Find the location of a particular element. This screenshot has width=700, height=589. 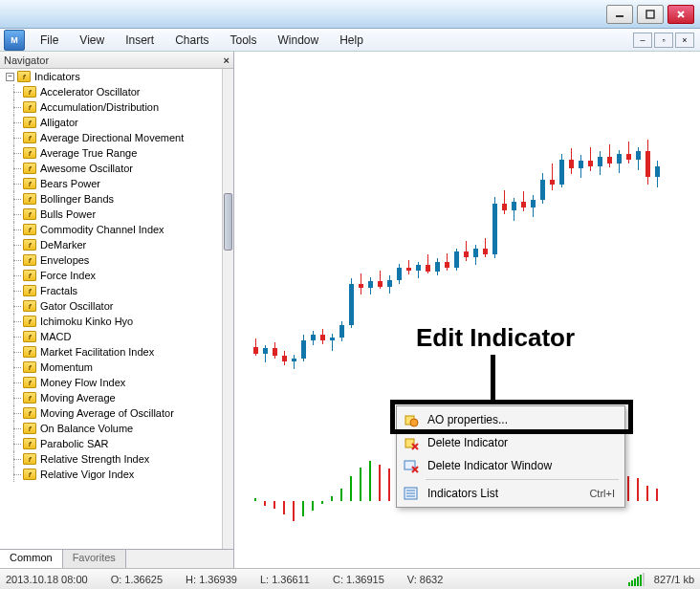

tree-item-label: DeMarker is located at coordinates (63, 245).